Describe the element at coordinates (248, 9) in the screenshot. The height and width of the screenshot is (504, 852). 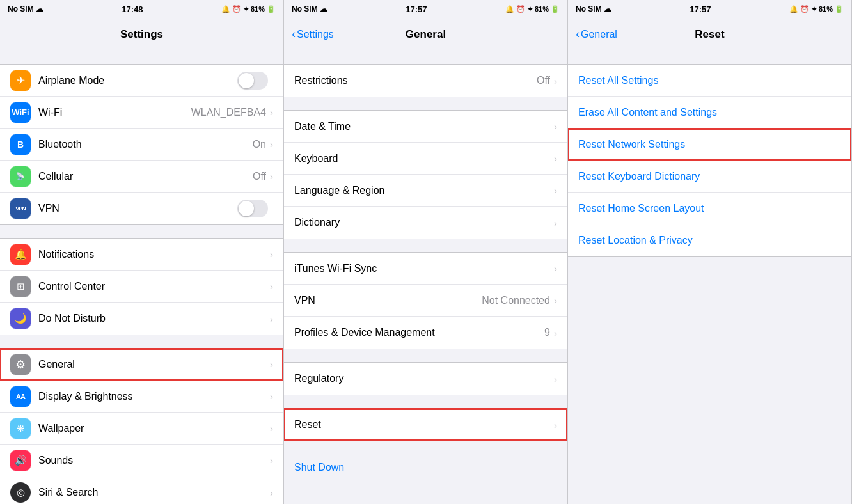
I see `status-right-1: 🔔 ⏰ ✦ 81% 🔋` at that location.